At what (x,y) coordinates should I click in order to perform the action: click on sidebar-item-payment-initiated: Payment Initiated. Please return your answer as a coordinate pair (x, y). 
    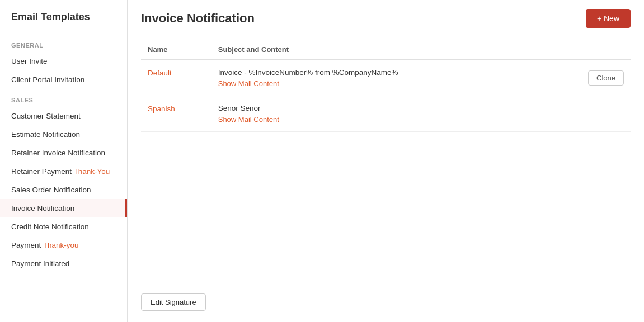
    Looking at the image, I should click on (64, 264).